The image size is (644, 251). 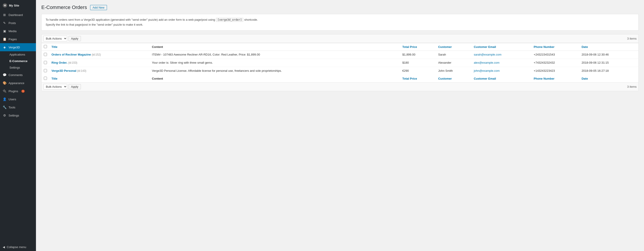 I want to click on header-row: Title Content Total Price Customer Custo…, so click(x=340, y=47).